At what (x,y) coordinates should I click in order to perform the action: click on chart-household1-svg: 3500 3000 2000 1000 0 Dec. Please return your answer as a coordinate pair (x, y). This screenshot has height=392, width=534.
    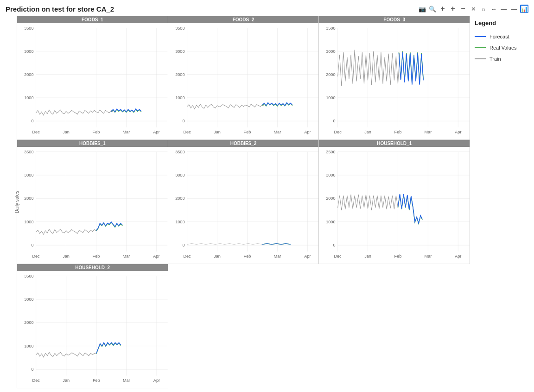
    Looking at the image, I should click on (394, 205).